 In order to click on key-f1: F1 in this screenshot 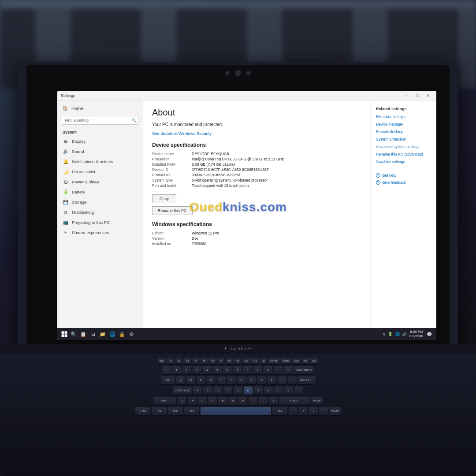, I will do `click(171, 361)`.